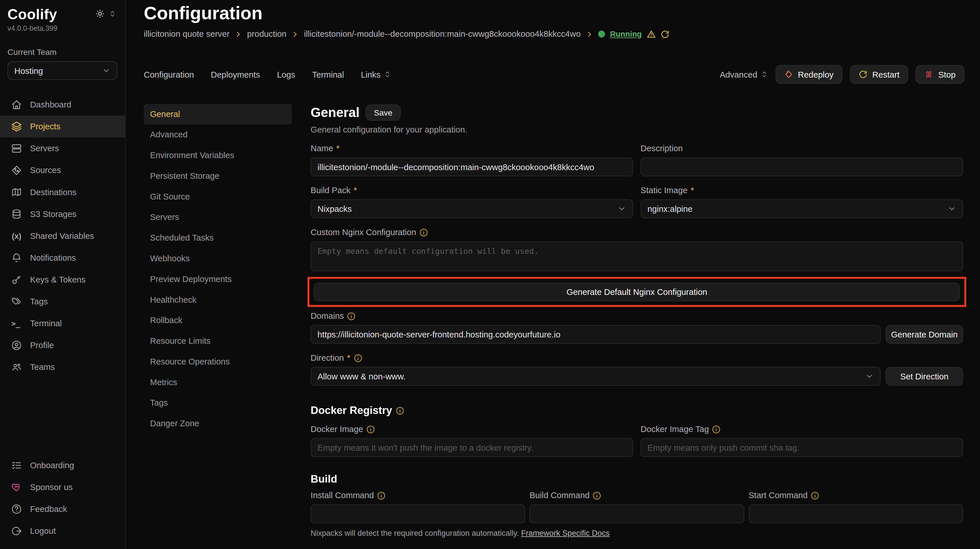 This screenshot has height=549, width=980. Describe the element at coordinates (637, 514) in the screenshot. I see `build-command-input` at that location.